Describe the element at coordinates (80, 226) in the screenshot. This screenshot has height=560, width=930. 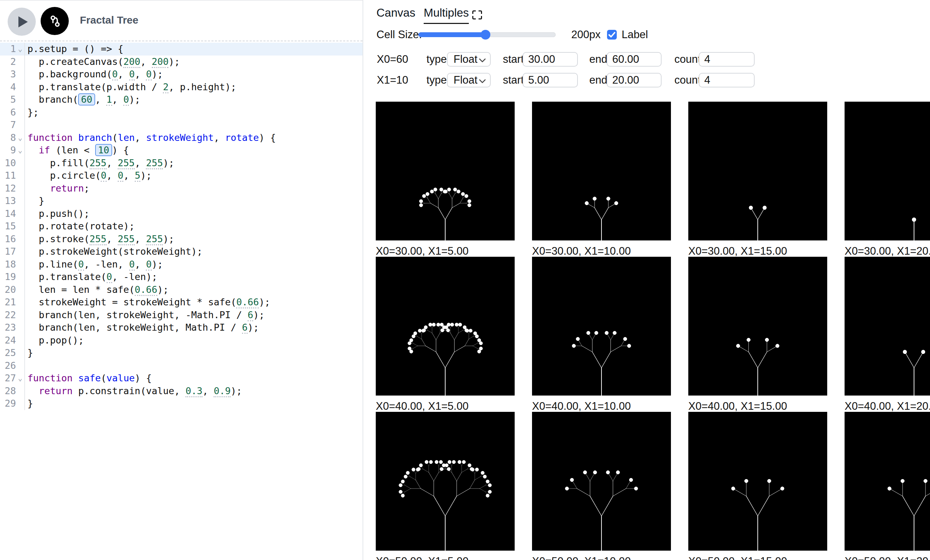
I see `code-text: p.rotate(rotate);` at that location.